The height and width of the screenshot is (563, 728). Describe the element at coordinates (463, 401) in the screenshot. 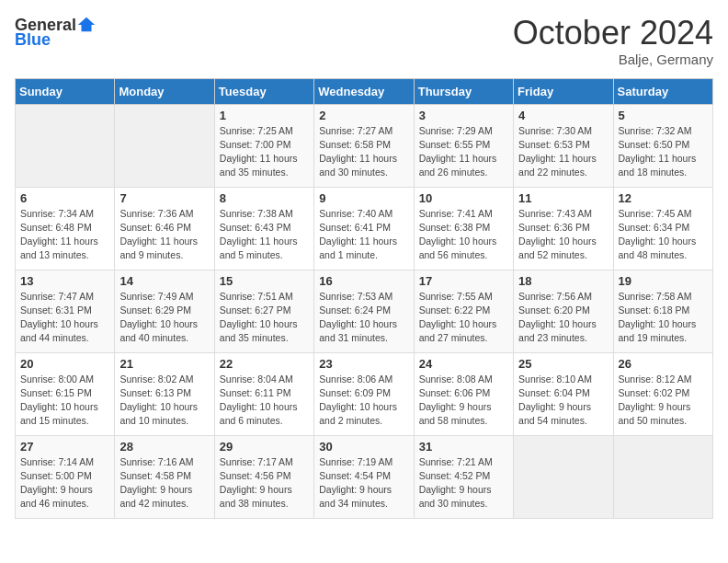

I see `day-detail: Sunrise: 8:08 AMSunset: 6:06 PMDaylight:…` at that location.